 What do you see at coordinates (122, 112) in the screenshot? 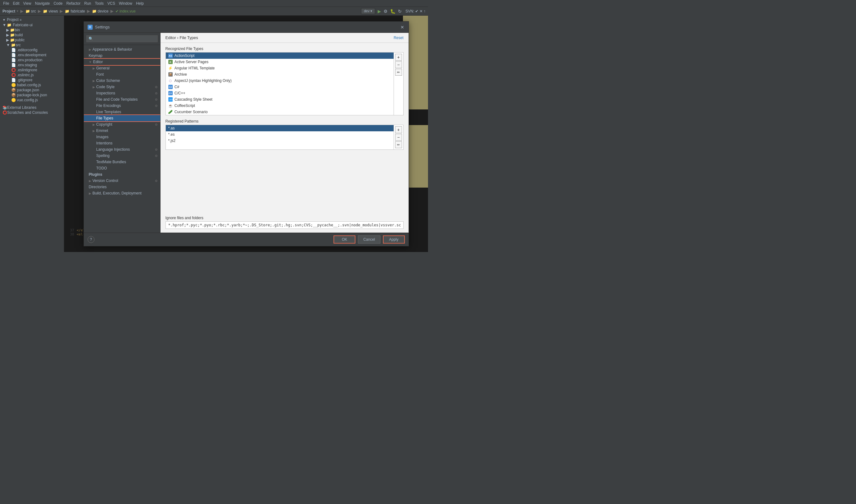
I see `st-live-templates: Live Templates` at bounding box center [122, 112].